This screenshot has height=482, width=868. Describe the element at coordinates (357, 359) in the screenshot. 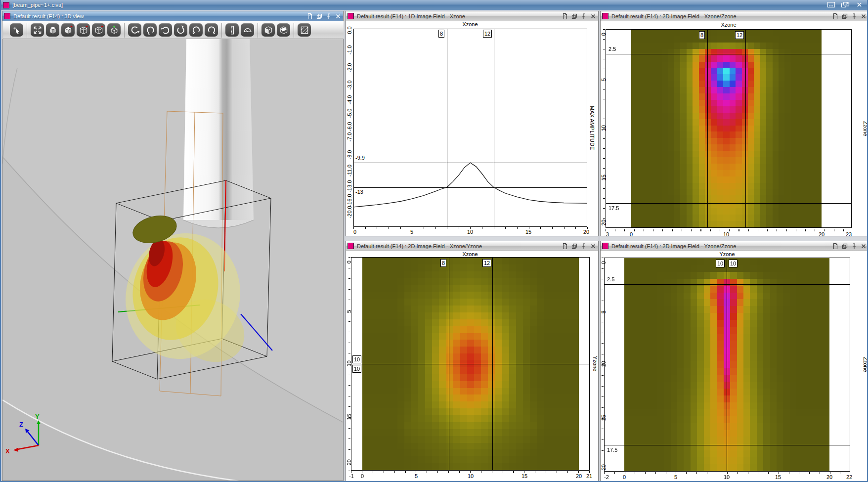

I see `cursor-label: 10` at that location.